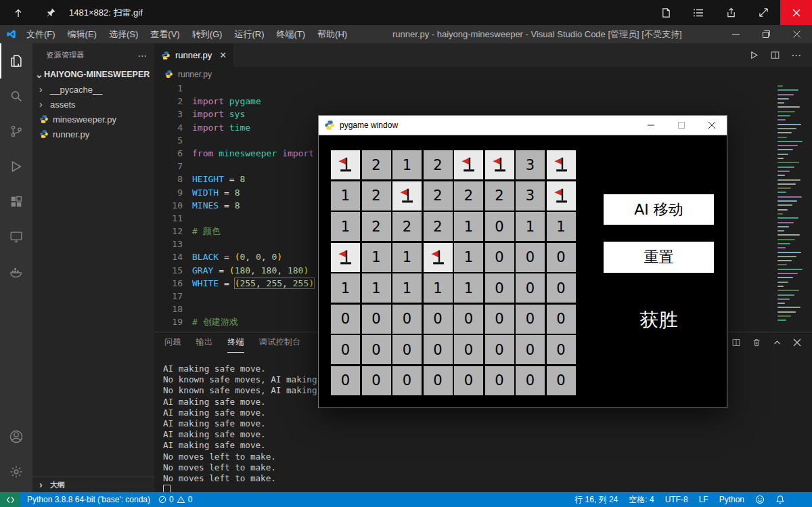 This screenshot has height=507, width=812. What do you see at coordinates (83, 34) in the screenshot?
I see `menu-item: 编辑(E)` at bounding box center [83, 34].